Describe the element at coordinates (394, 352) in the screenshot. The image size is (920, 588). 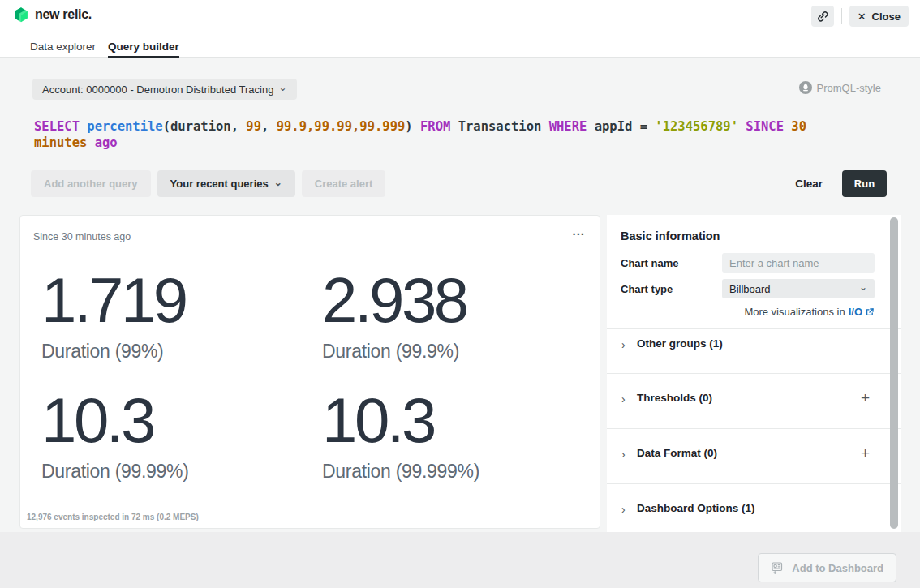
I see `billboard-label: Duration (99.9%)` at that location.